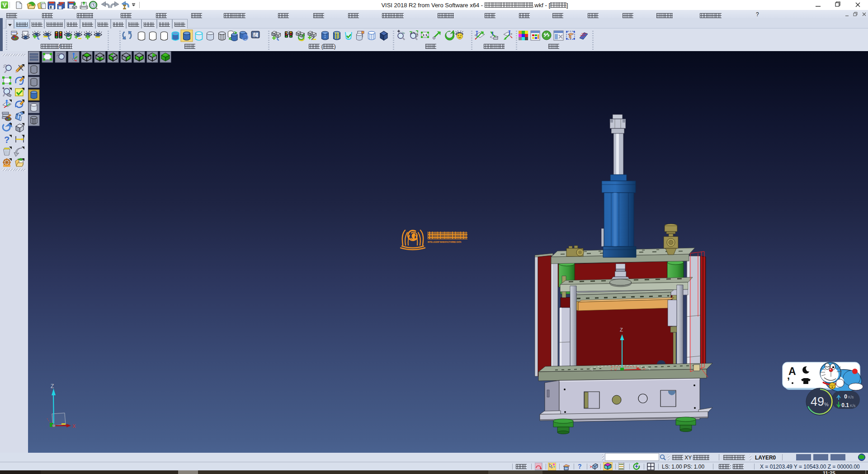 The image size is (868, 474). Describe the element at coordinates (845, 405) in the screenshot. I see `svg-text: 0.1` at that location.